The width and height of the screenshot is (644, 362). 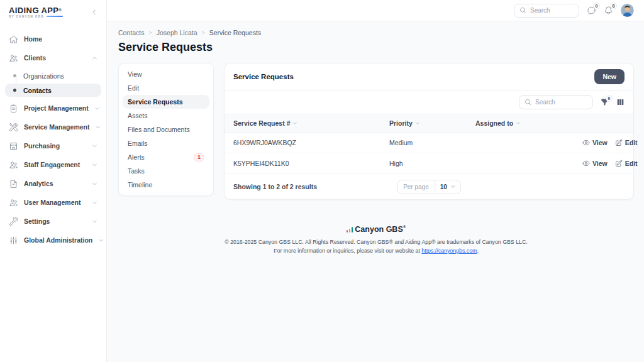 What do you see at coordinates (596, 6) in the screenshot?
I see `chat-count-badge: 0` at bounding box center [596, 6].